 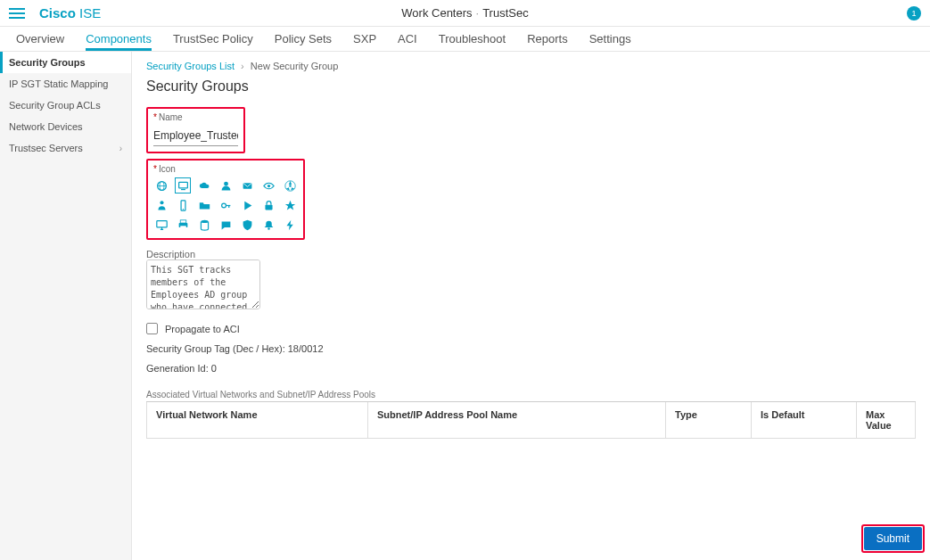 I want to click on name-input, so click(x=196, y=136).